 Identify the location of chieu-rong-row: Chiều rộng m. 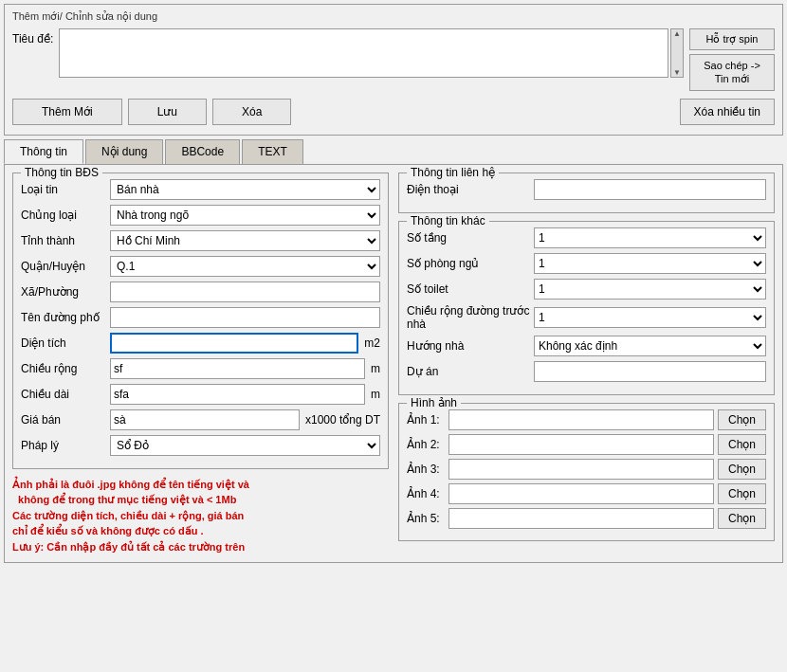
(201, 369).